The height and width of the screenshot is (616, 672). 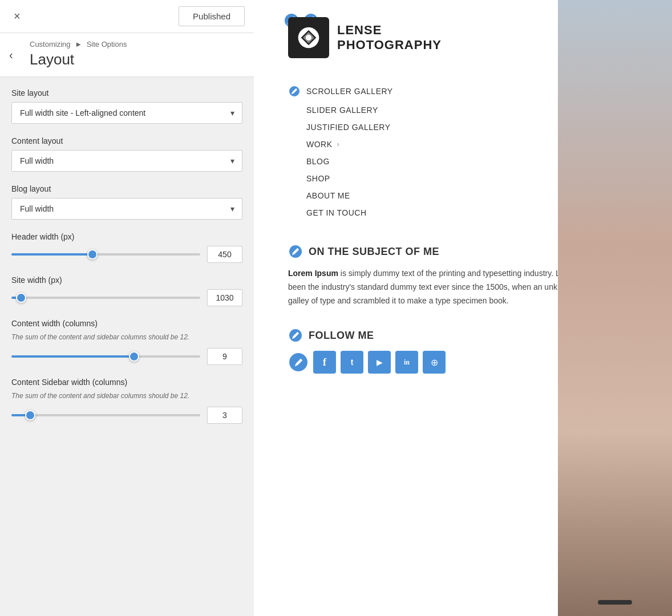 What do you see at coordinates (106, 254) in the screenshot?
I see `header-width-slider` at bounding box center [106, 254].